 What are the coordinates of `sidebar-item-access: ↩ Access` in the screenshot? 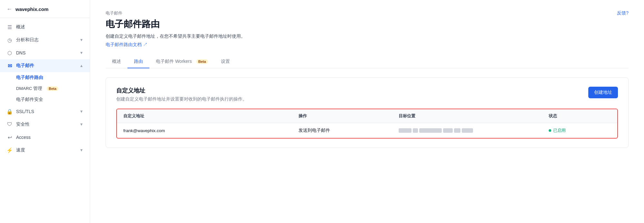 It's located at (45, 137).